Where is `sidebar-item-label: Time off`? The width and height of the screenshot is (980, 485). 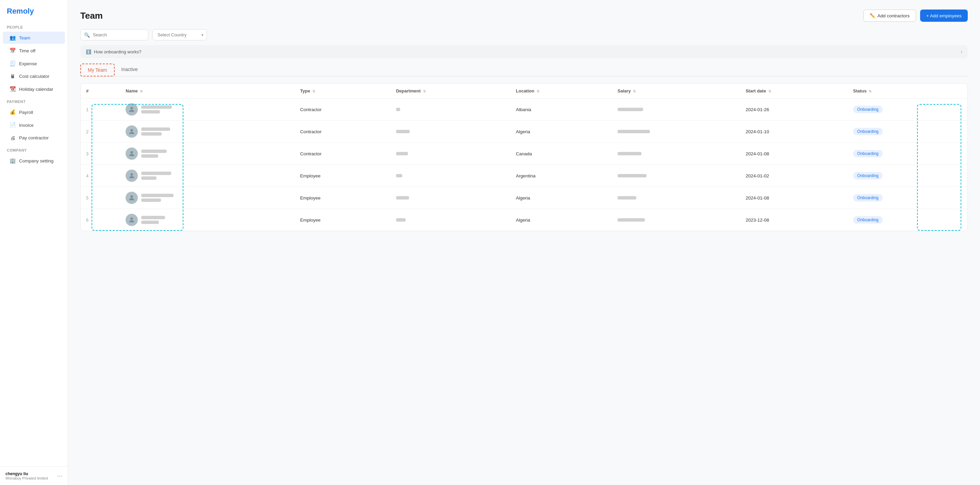 sidebar-item-label: Time off is located at coordinates (27, 51).